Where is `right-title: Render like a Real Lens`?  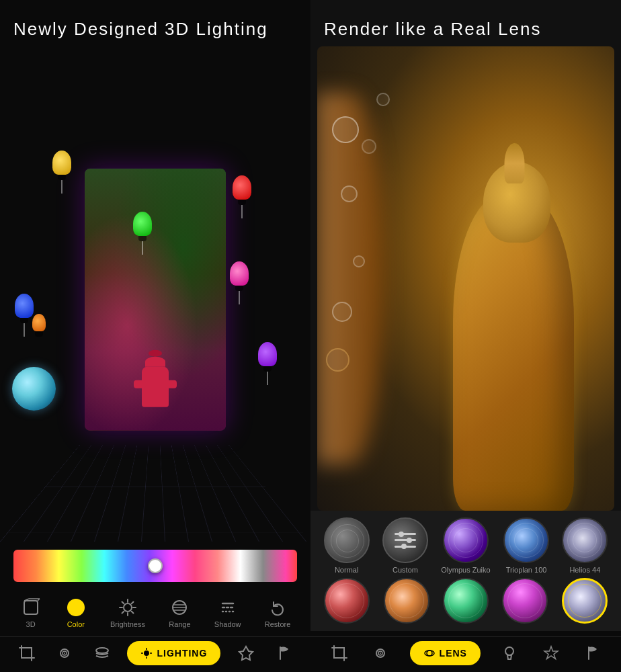 right-title: Render like a Real Lens is located at coordinates (466, 23).